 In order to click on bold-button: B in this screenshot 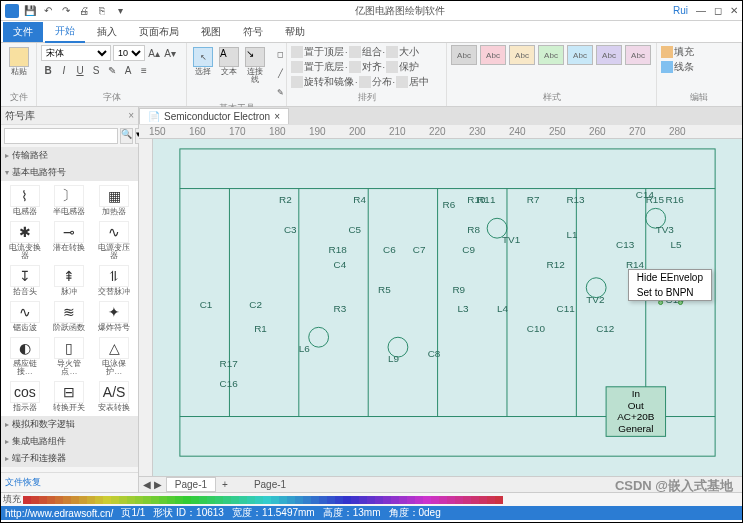, I will do `click(48, 70)`.